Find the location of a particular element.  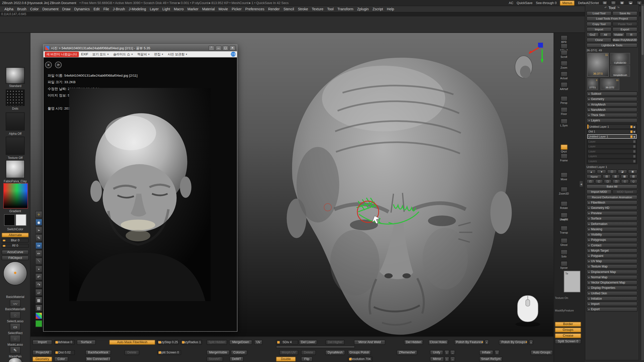

texture-on-label: Texture On is located at coordinates (570, 298).